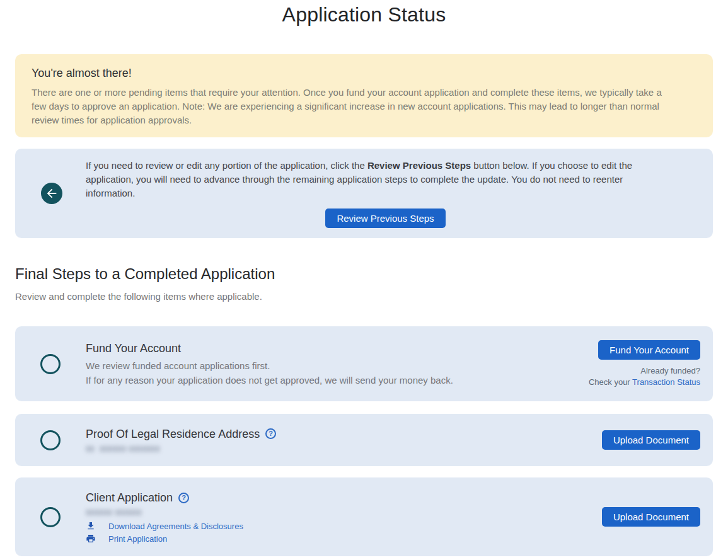 The width and height of the screenshot is (728, 560). I want to click on back-arrow-icon, so click(52, 193).